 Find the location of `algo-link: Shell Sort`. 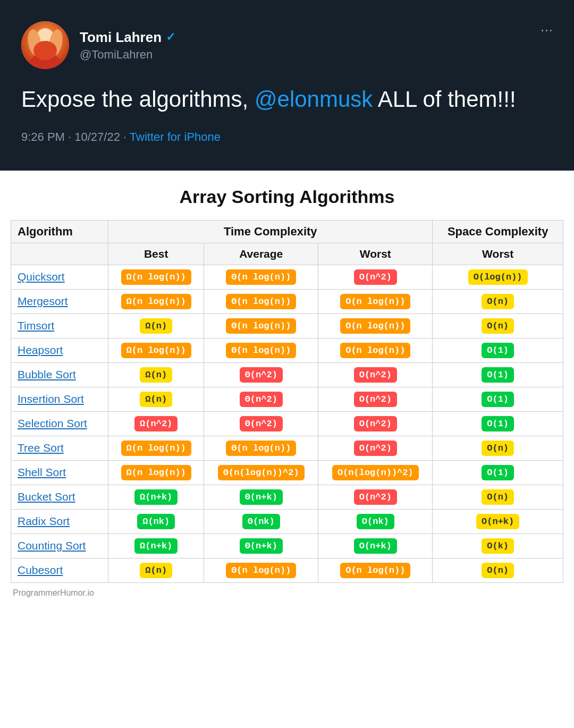

algo-link: Shell Sort is located at coordinates (41, 472).